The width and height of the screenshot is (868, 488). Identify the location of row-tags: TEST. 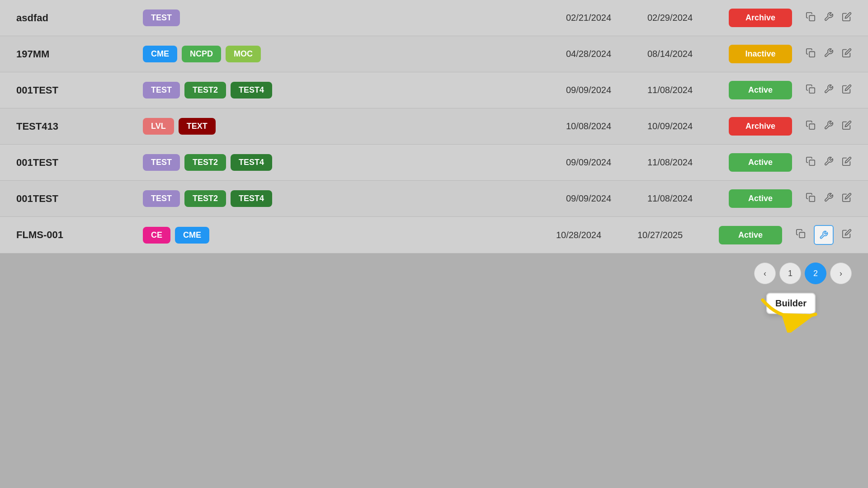
(233, 18).